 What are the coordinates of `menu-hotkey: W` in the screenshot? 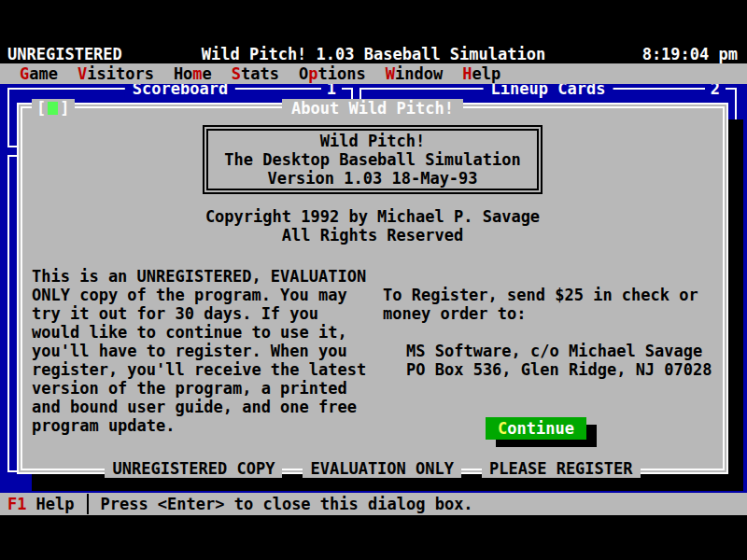 It's located at (390, 74).